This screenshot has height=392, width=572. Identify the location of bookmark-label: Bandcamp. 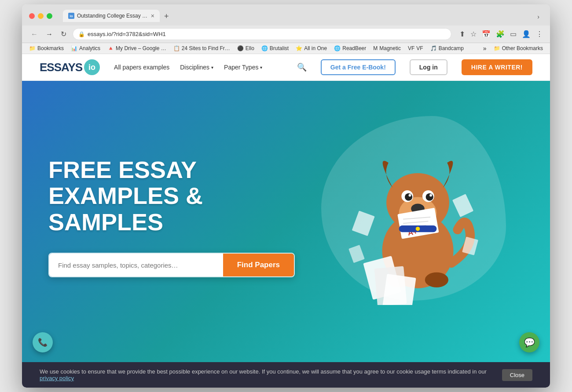
(451, 48).